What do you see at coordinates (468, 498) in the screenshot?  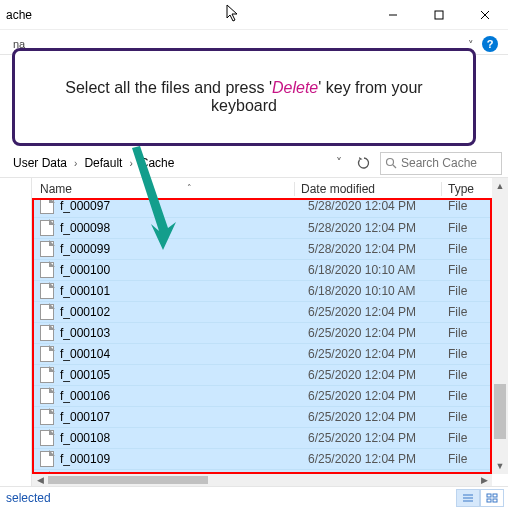 I see `details-view-button` at bounding box center [468, 498].